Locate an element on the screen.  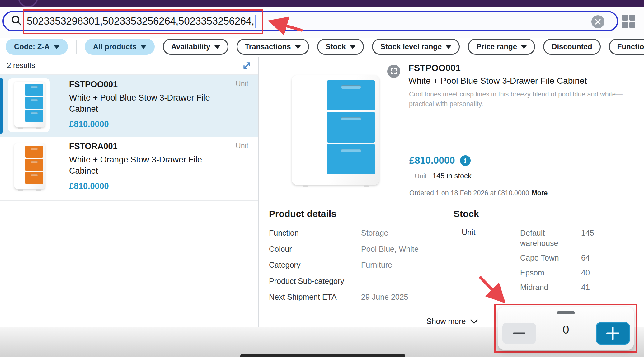
warehouse-qty: 41 is located at coordinates (594, 288).